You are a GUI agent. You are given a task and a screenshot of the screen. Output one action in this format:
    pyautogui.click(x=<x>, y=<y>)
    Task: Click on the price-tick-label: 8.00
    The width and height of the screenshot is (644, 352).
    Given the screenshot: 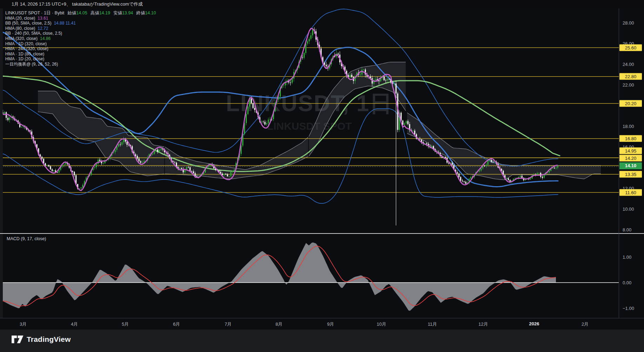 What is the action you would take?
    pyautogui.click(x=627, y=230)
    